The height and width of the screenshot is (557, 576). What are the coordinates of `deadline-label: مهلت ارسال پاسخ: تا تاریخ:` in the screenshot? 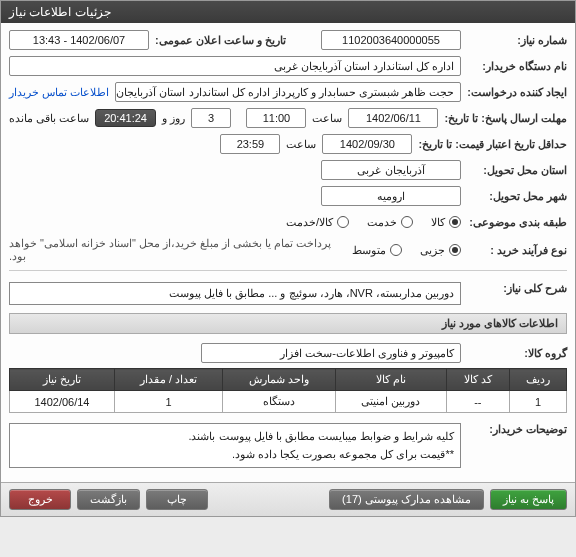 It's located at (506, 118).